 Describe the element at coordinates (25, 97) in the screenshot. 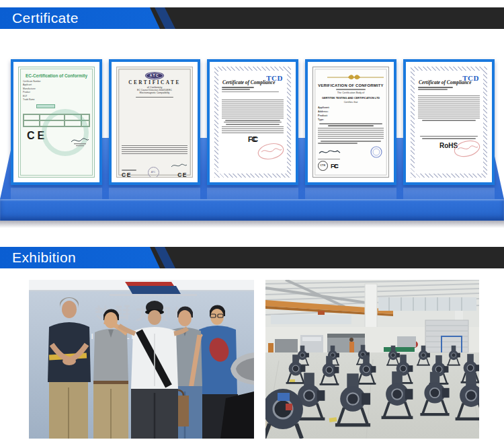

I see `field-label: EUT` at that location.